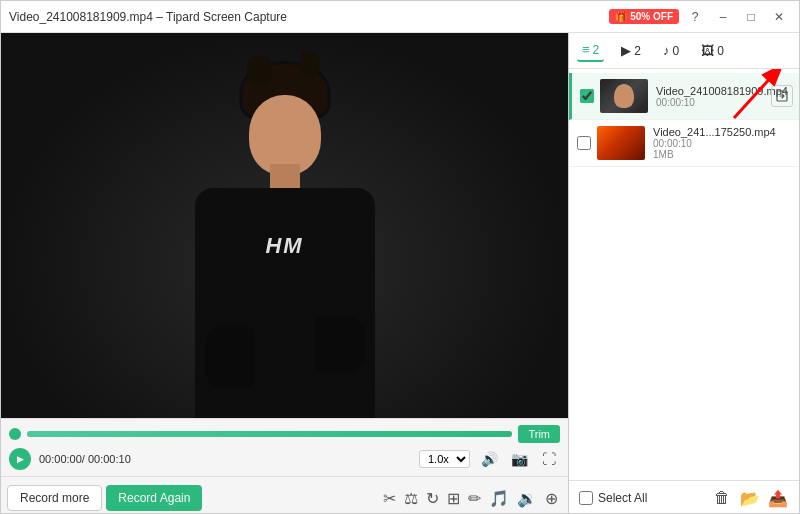 This screenshot has height=514, width=800. What do you see at coordinates (284, 459) in the screenshot?
I see `playback-row: ▶ 00:00:00/ 00:00:10 1.0x 0.5x 1.5x 2.0x…` at bounding box center [284, 459].